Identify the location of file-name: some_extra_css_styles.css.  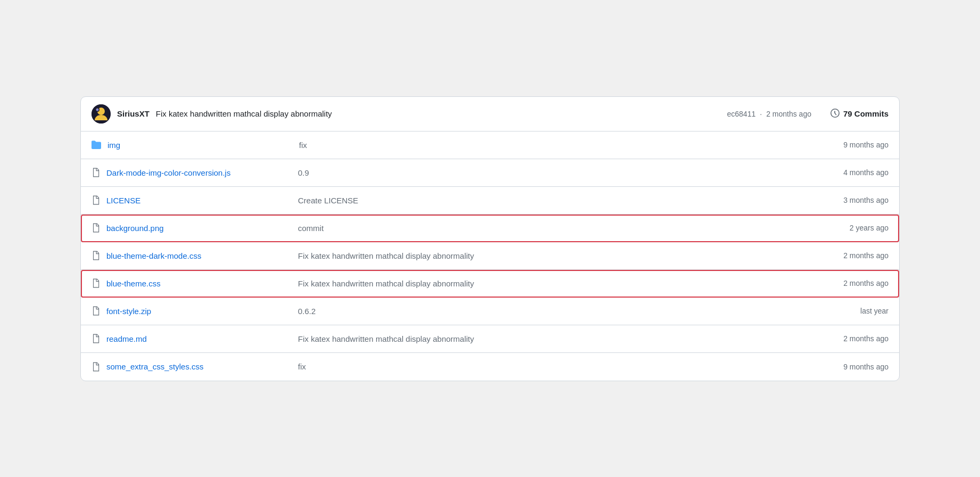
(192, 366).